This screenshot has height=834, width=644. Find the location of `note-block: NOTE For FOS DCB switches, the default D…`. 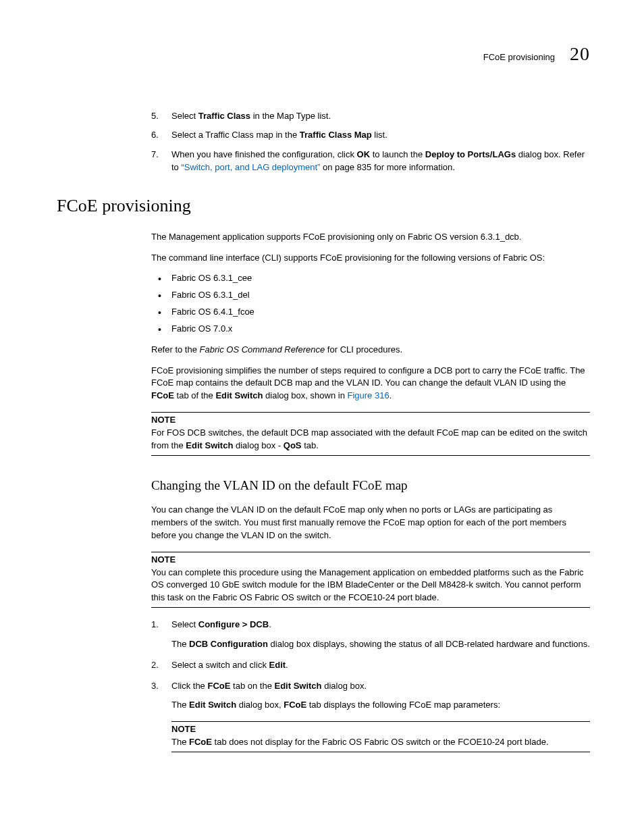

note-block: NOTE For FOS DCB switches, the default D… is located at coordinates (371, 434).